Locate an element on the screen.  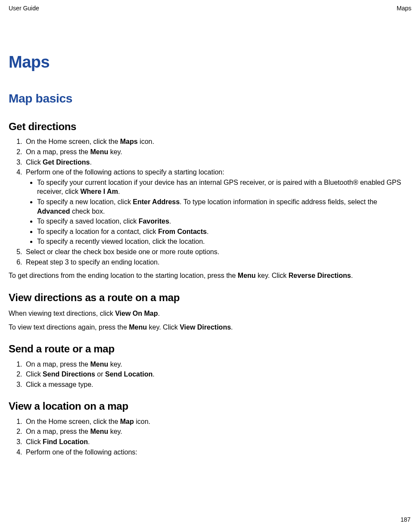
topic-view-location-title: View a location on a map is located at coordinates (210, 406).